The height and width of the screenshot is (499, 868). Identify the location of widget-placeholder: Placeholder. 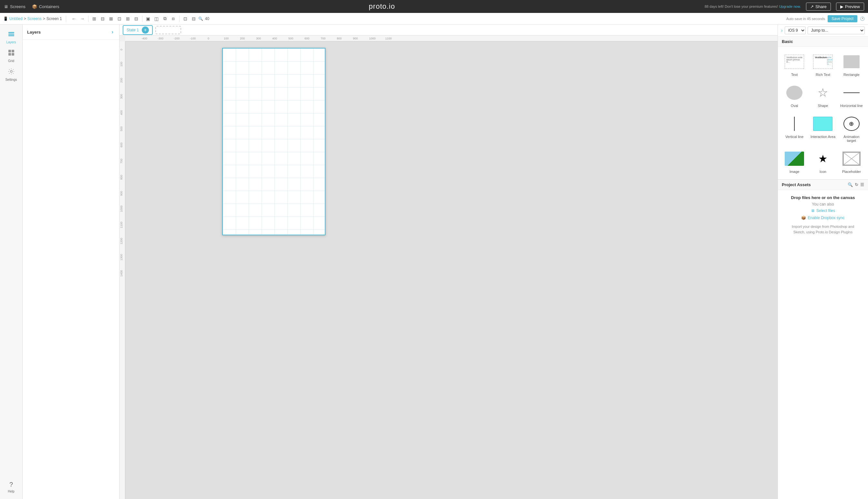
(851, 162).